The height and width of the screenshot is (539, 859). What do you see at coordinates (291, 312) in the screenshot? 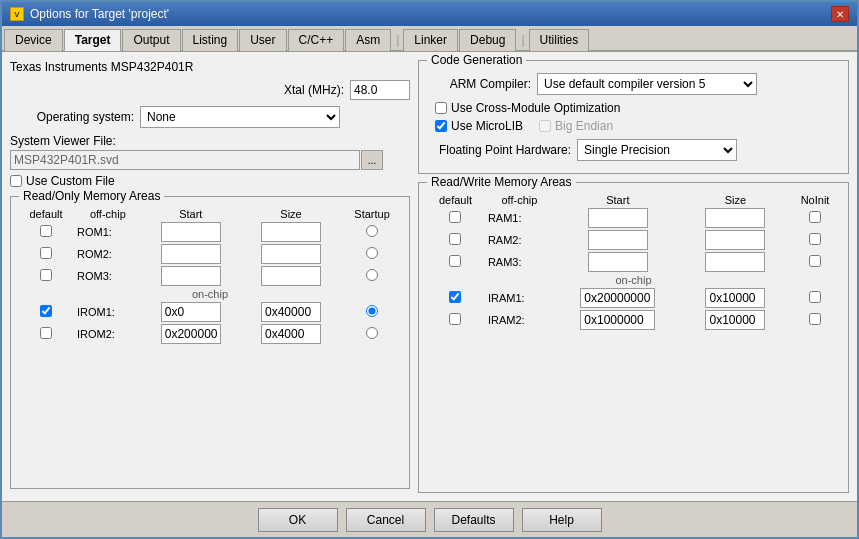
I see `irom1-size` at bounding box center [291, 312].